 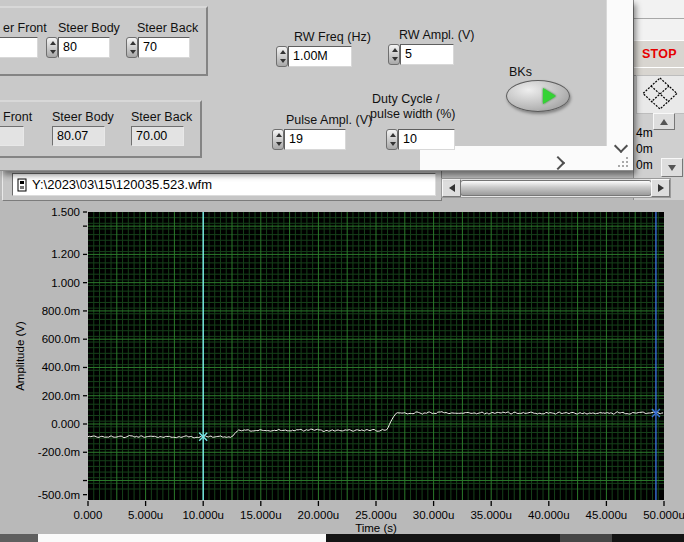 What do you see at coordinates (84, 48) in the screenshot?
I see `steer-body-field: 80` at bounding box center [84, 48].